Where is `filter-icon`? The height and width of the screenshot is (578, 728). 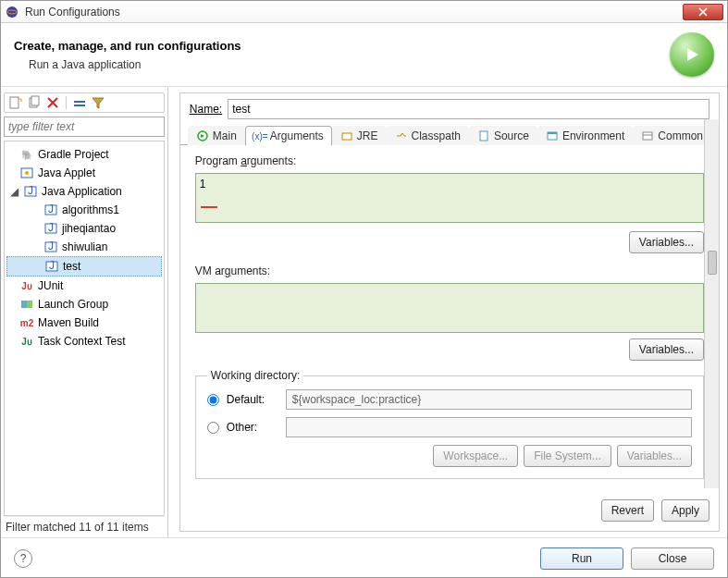 filter-icon is located at coordinates (98, 103).